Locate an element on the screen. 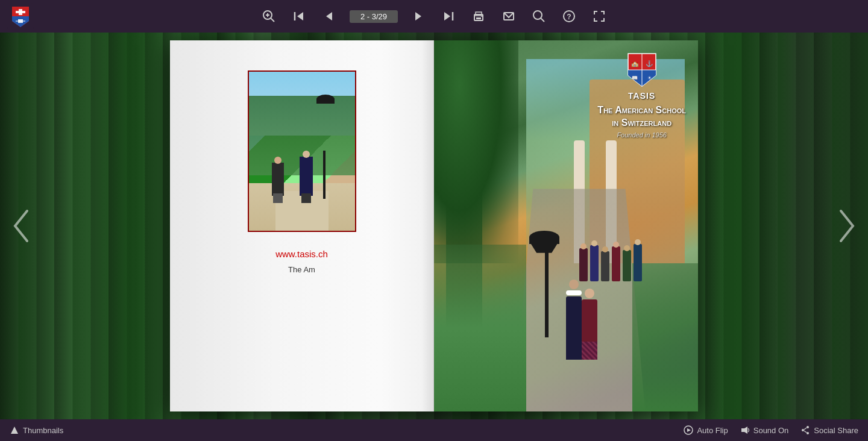  tasis-label: TASIS is located at coordinates (641, 96).